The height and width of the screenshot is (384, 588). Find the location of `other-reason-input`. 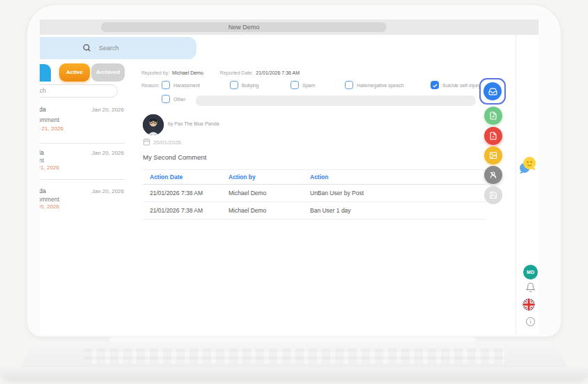

other-reason-input is located at coordinates (336, 100).